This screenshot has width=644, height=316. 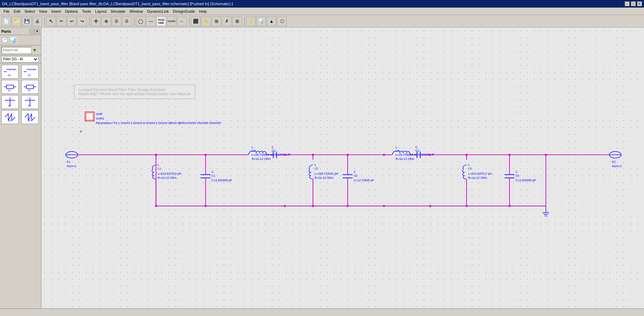 I want to click on status-bar, so click(x=322, y=312).